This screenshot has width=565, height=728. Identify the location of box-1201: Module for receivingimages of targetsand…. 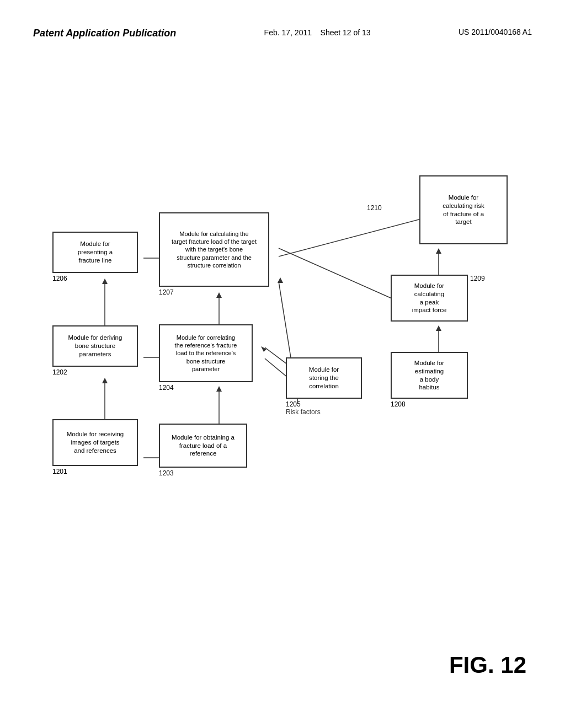
(95, 442).